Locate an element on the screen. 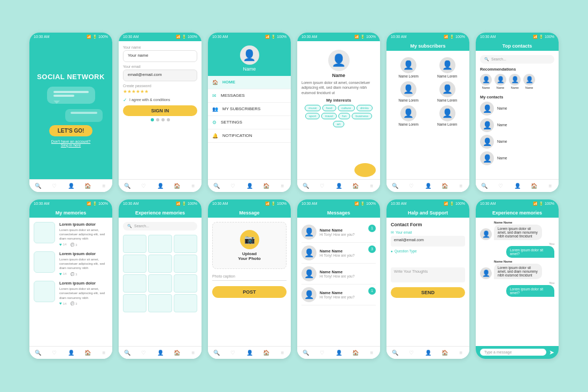 The height and width of the screenshot is (392, 588). message-item-2: 👤 Name Name Hi Tony! How are you? 3 is located at coordinates (339, 253).